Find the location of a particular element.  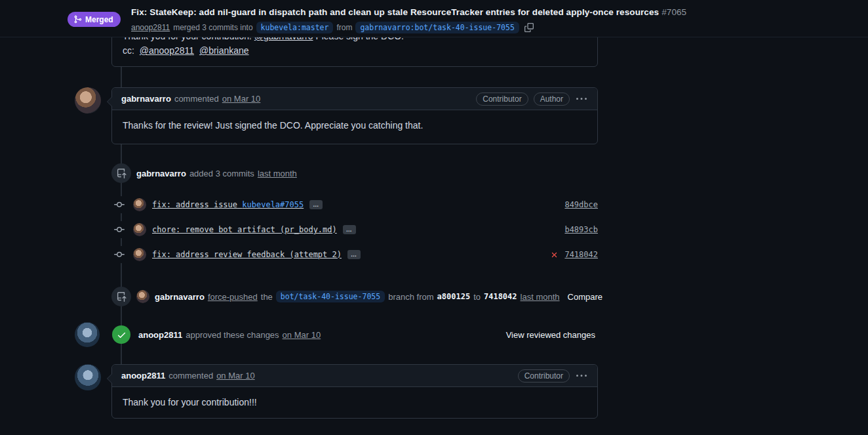

view-reviewed-changes-button: View reviewed changes is located at coordinates (551, 335).